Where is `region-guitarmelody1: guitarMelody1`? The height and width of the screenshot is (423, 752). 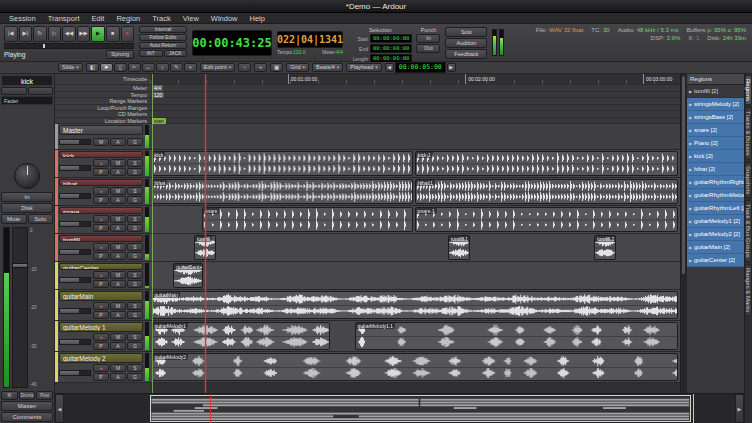
region-guitarmelody1: guitarMelody1 is located at coordinates (241, 336).